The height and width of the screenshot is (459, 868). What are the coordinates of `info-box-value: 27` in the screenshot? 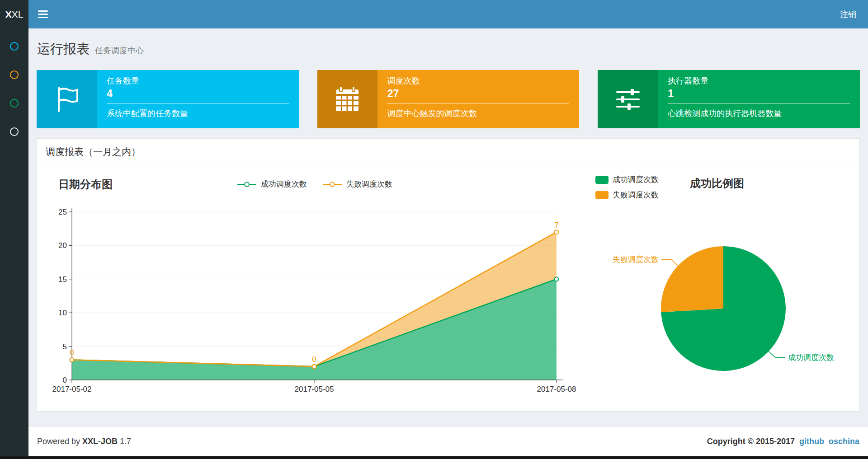 It's located at (478, 94).